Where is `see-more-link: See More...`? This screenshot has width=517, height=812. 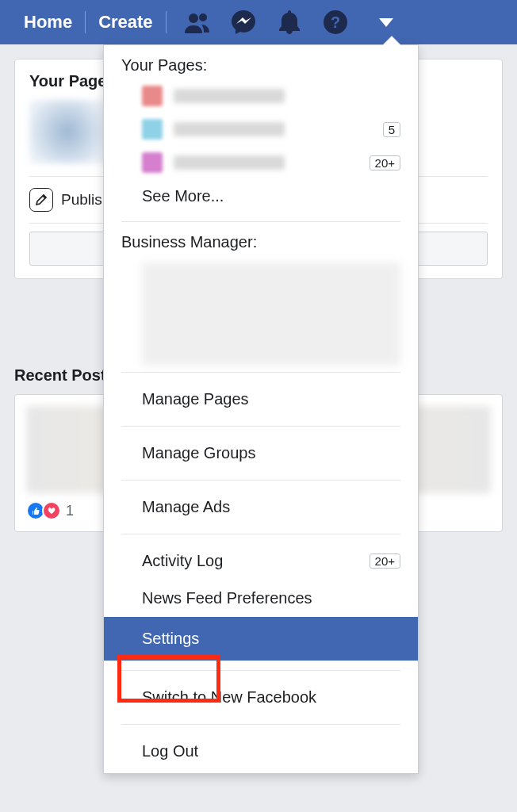
see-more-link: See More... is located at coordinates (261, 198).